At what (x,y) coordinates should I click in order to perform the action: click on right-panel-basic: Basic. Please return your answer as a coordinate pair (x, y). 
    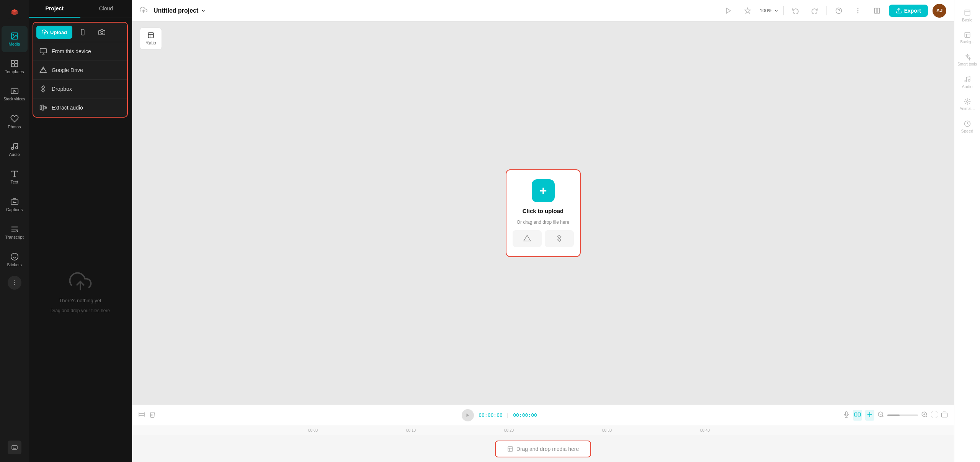
    Looking at the image, I should click on (967, 16).